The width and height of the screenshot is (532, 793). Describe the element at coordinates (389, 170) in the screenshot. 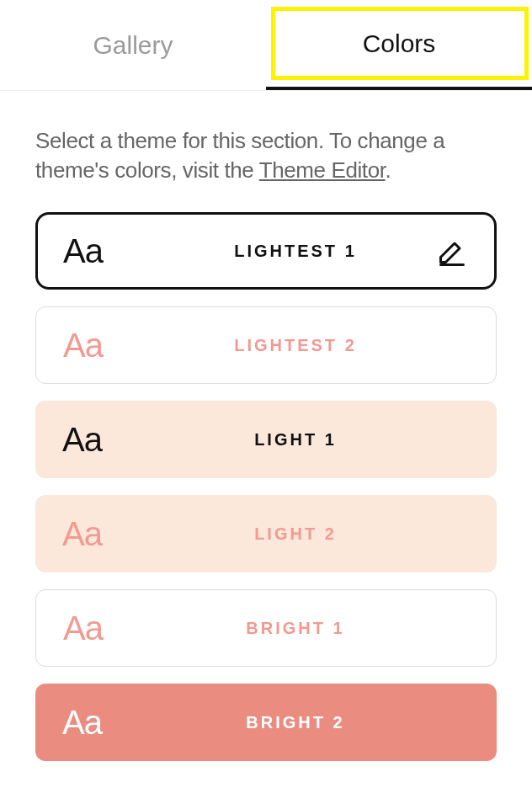

I see `description-suffix: .` at that location.